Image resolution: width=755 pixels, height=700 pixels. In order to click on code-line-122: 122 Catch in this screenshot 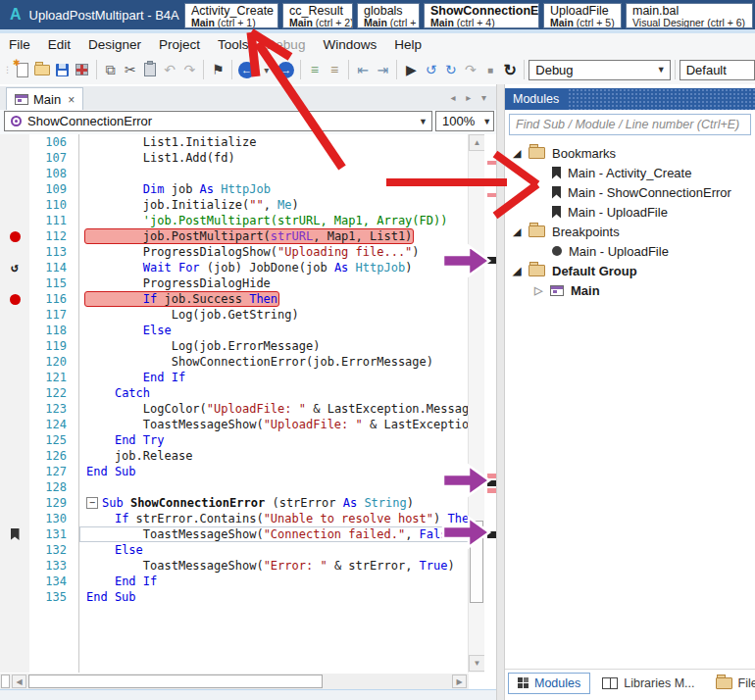, I will do `click(242, 393)`.